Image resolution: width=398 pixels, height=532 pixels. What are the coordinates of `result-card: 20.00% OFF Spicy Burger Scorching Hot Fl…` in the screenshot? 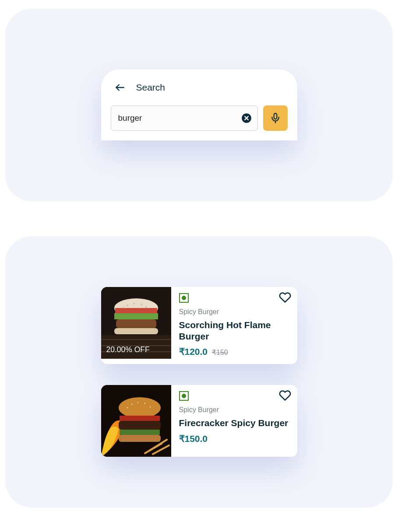 It's located at (199, 326).